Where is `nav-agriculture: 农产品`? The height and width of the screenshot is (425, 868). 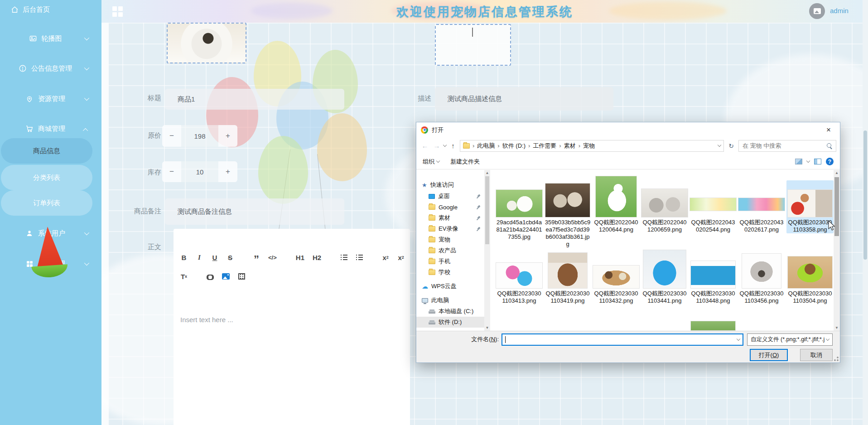
nav-agriculture: 农产品 is located at coordinates (450, 251).